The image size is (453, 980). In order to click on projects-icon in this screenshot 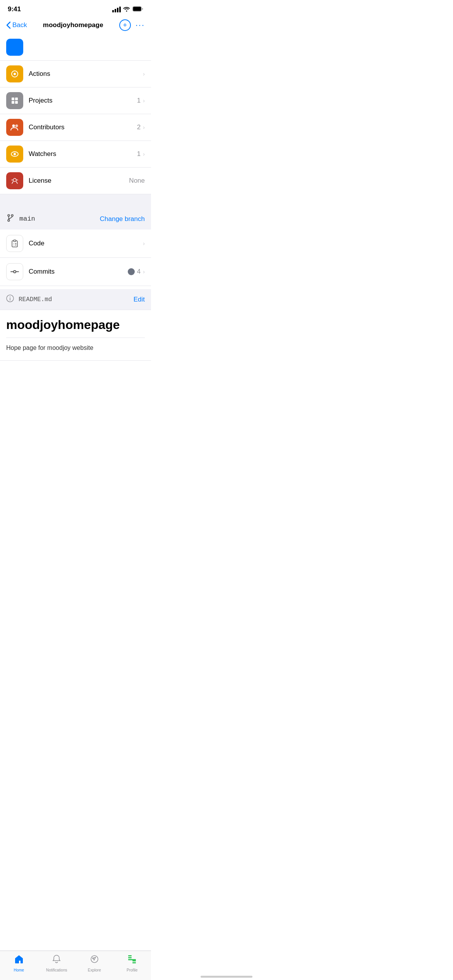, I will do `click(15, 101)`.